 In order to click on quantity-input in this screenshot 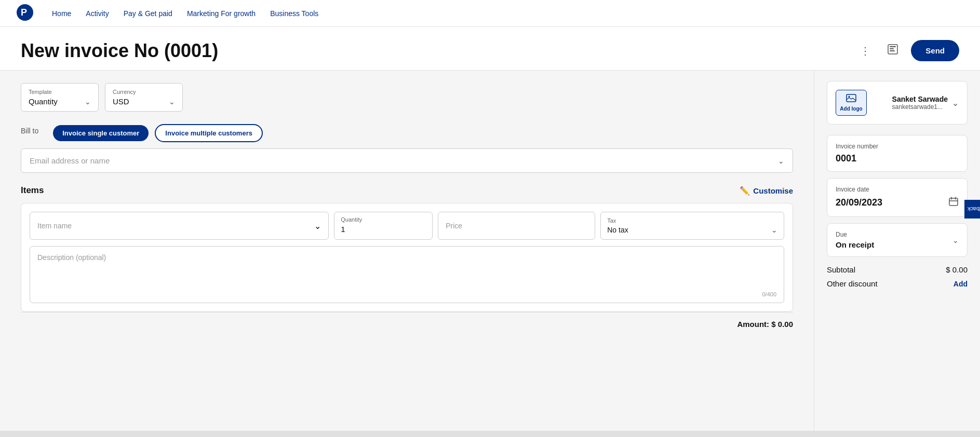, I will do `click(383, 229)`.